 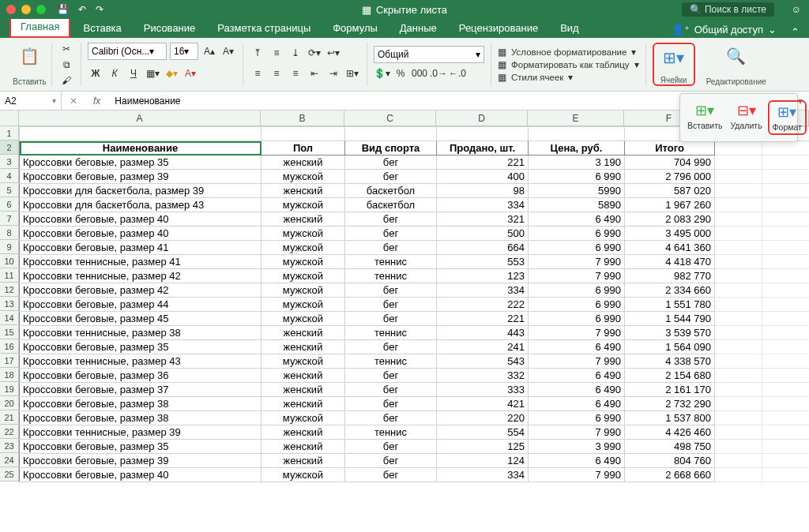 What do you see at coordinates (9, 133) in the screenshot?
I see `row-header: 1` at bounding box center [9, 133].